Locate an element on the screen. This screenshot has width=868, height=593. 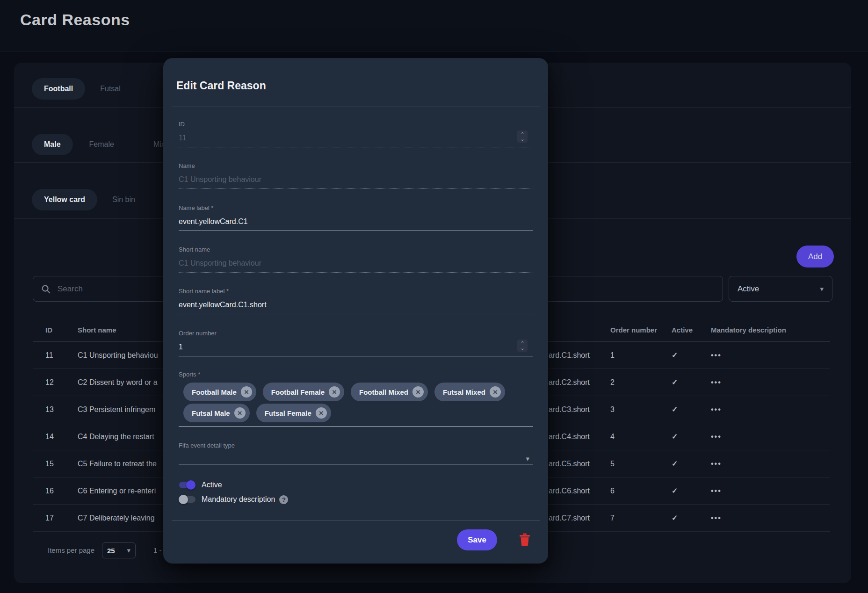
field-name-input is located at coordinates (356, 180).